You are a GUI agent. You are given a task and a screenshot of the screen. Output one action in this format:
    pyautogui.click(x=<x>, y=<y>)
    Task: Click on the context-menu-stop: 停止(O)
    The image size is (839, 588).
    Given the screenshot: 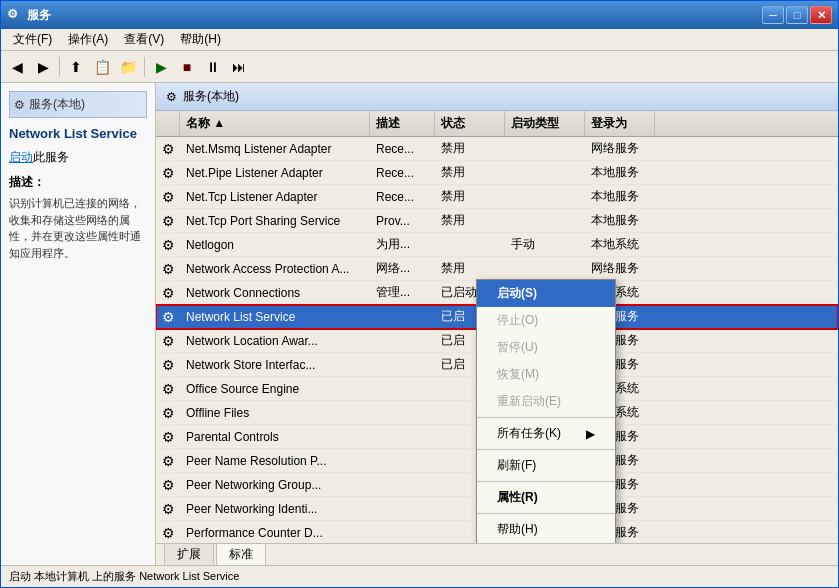 What is the action you would take?
    pyautogui.click(x=546, y=320)
    